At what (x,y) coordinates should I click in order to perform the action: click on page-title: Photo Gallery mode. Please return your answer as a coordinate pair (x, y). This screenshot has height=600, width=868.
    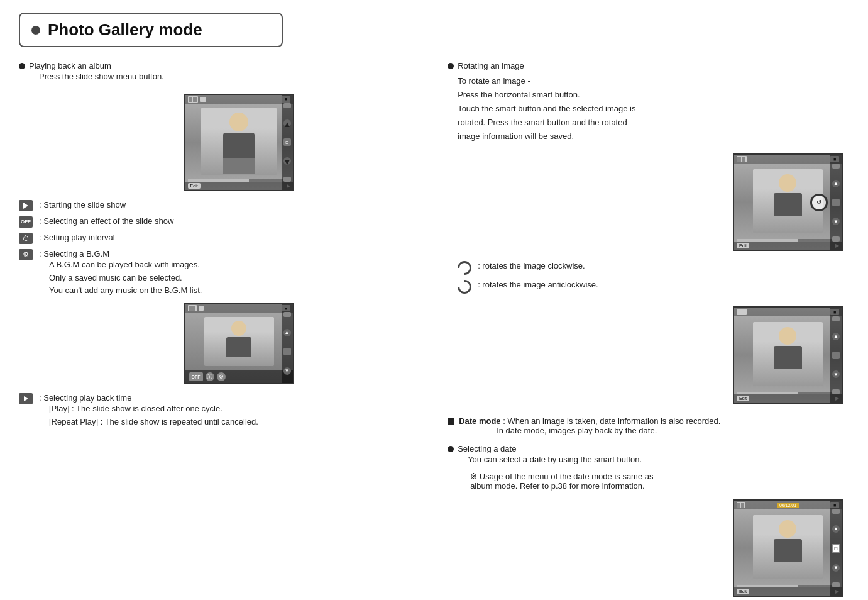
    Looking at the image, I should click on (125, 30).